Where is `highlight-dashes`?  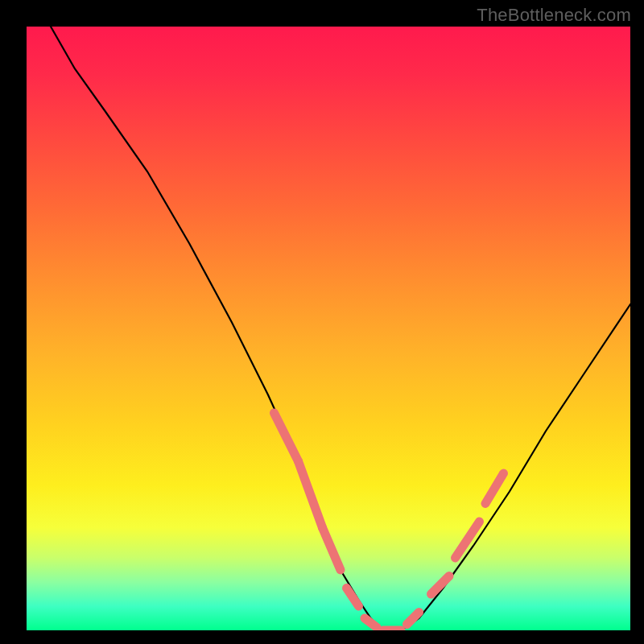
highlight-dashes is located at coordinates (390, 522).